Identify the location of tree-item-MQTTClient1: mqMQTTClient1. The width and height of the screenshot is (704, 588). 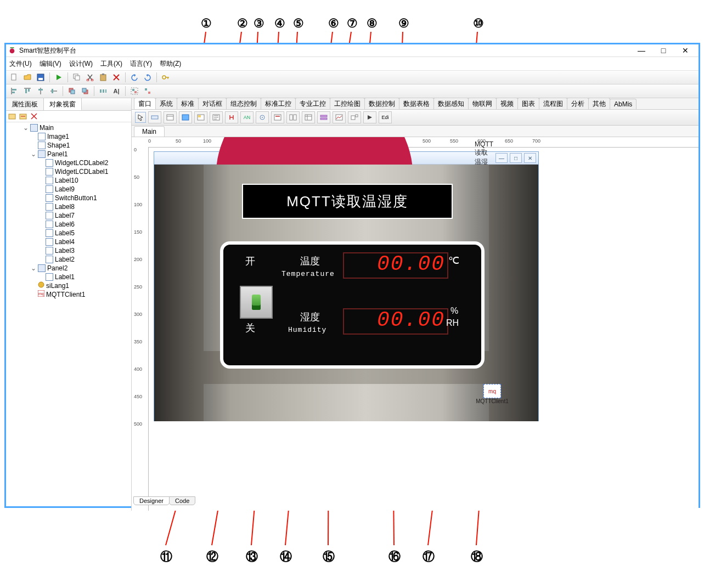
(73, 295).